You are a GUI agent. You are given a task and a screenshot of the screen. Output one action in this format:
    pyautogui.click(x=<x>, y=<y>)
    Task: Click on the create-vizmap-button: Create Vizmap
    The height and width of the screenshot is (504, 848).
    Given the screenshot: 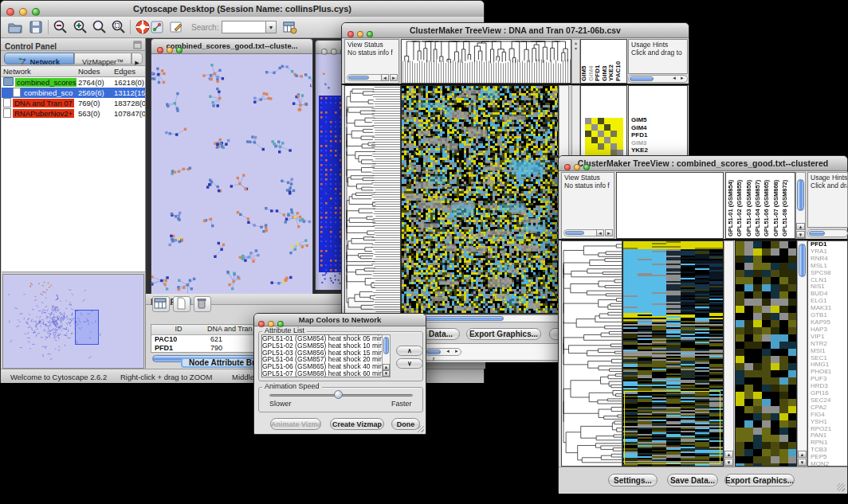 What is the action you would take?
    pyautogui.click(x=357, y=424)
    